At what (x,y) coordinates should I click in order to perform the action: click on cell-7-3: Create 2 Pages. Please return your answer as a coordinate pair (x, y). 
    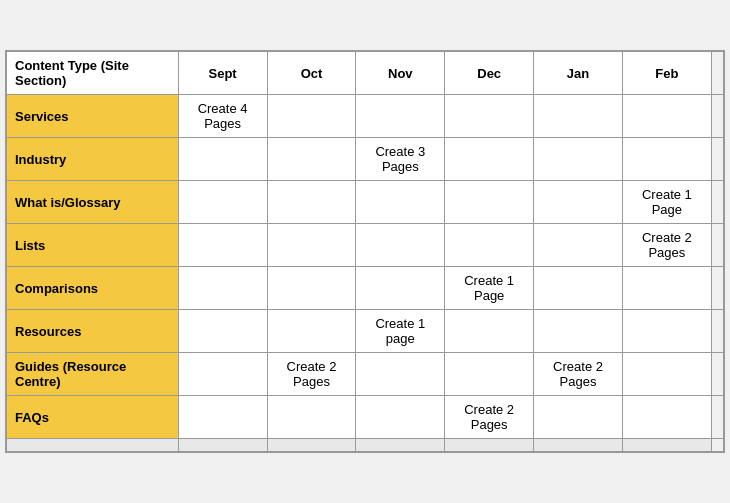
    Looking at the image, I should click on (490, 418).